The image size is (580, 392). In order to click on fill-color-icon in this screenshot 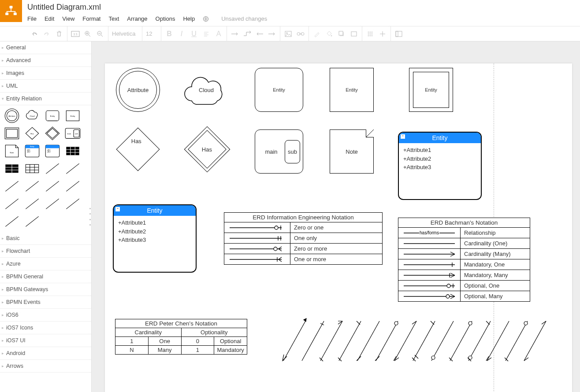, I will do `click(329, 34)`.